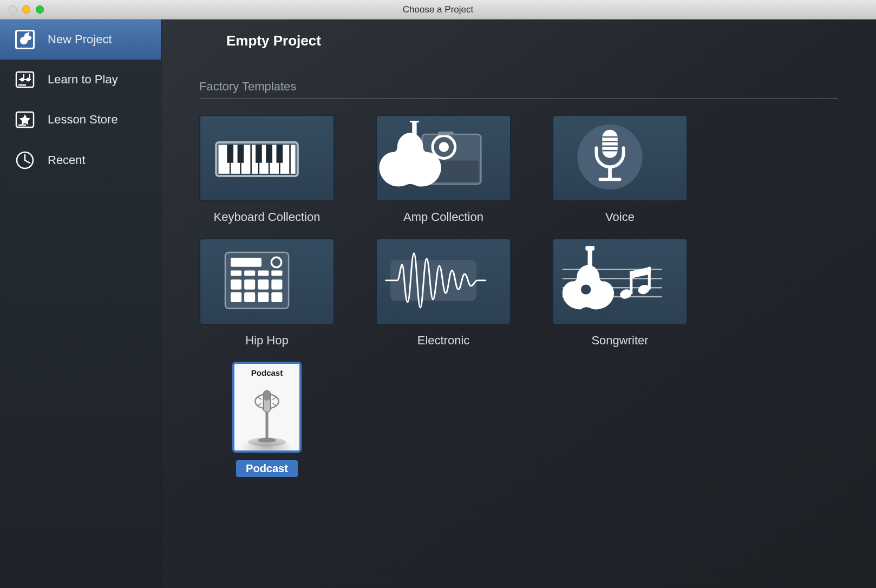  What do you see at coordinates (620, 158) in the screenshot?
I see `microphone-icon` at bounding box center [620, 158].